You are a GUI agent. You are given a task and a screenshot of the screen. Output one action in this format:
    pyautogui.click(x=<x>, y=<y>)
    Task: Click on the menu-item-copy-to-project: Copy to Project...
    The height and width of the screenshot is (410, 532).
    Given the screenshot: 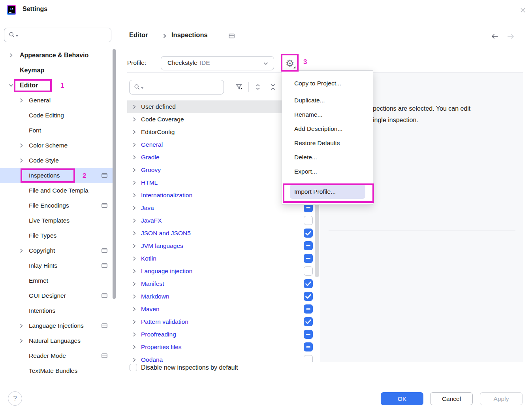 What is the action you would take?
    pyautogui.click(x=327, y=83)
    